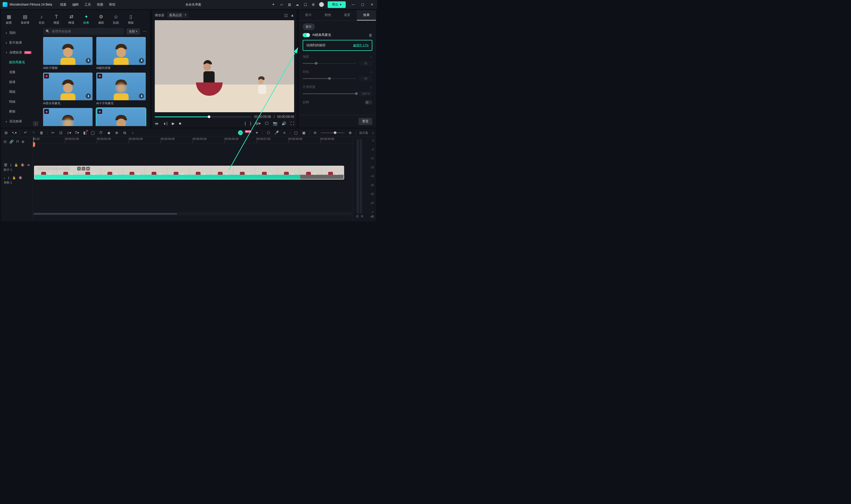 Image resolution: width=851 pixels, height=504 pixels. Describe the element at coordinates (193, 140) in the screenshot. I see `timeline-ruler: 00:00 00:00:01:00 00:00:02:00 00:00:03:0…` at that location.